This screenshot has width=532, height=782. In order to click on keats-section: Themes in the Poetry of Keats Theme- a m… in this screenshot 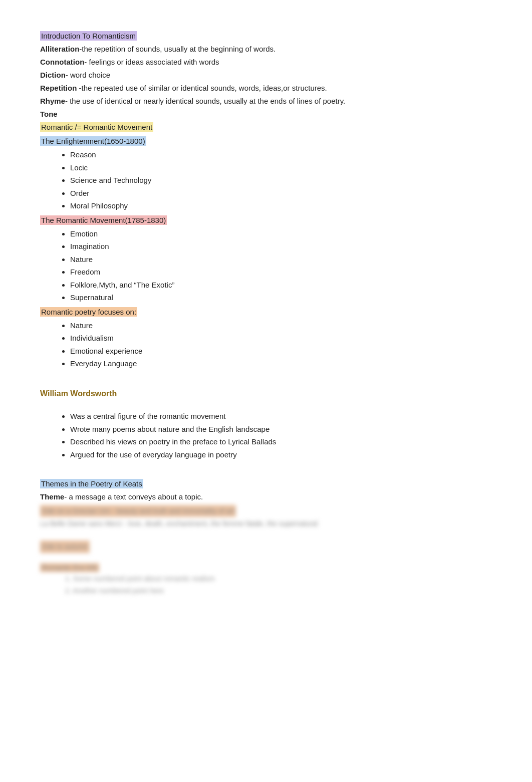, I will do `click(266, 538)`.